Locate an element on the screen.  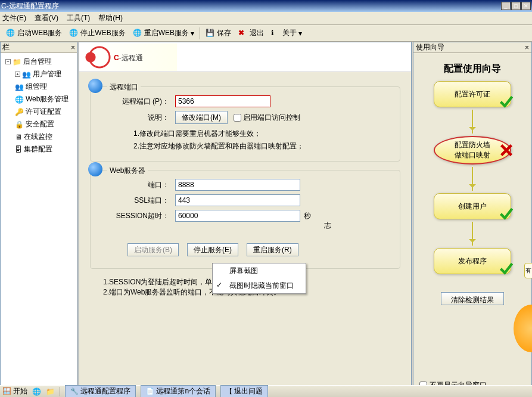
check-icon: ✓ is located at coordinates (219, 285).